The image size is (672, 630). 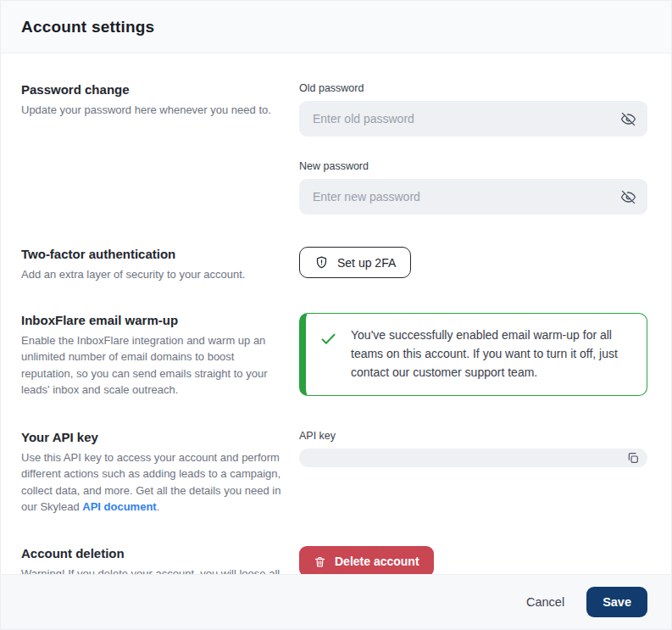 I want to click on new-password-label: New password, so click(x=473, y=166).